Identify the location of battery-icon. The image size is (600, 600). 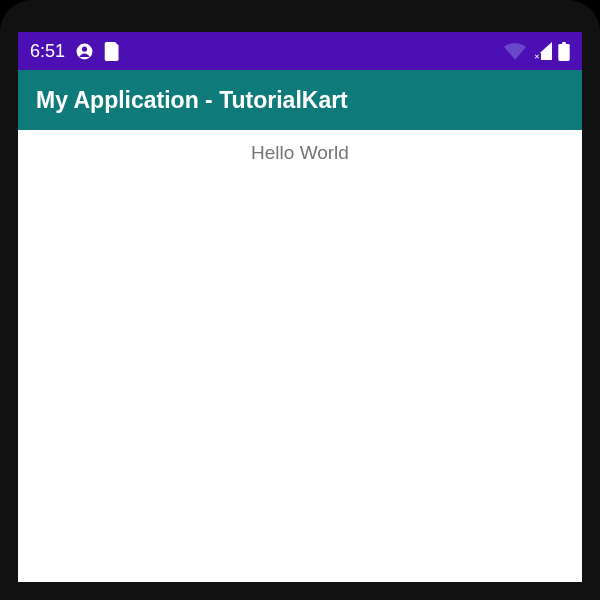
(564, 52).